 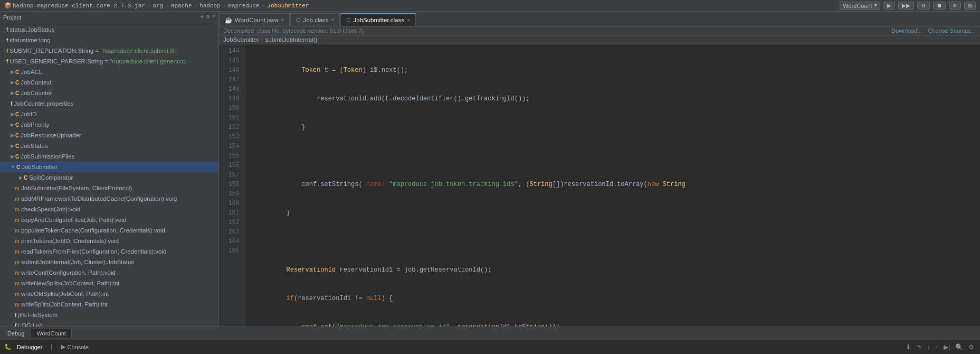 I want to click on tree-item-readtokensfromfiles: m readTokensFromFiles(Configuration, Cre…, so click(x=109, y=251).